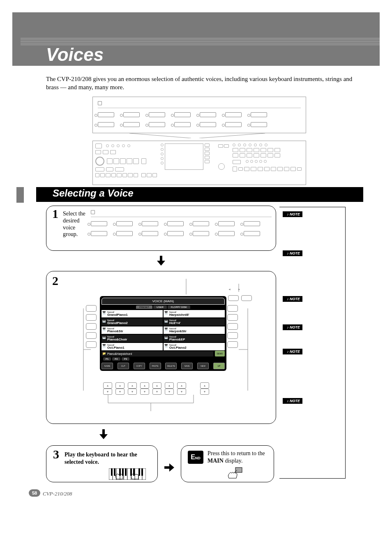 The height and width of the screenshot is (537, 392). I want to click on lcd-voice-list: Natural!GrandPiano1 Natural!Harpsichrd8'…, so click(163, 330).